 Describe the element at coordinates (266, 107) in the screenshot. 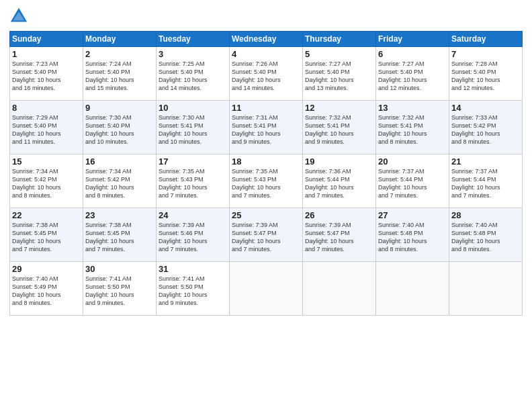

I see `day-number: 11` at that location.